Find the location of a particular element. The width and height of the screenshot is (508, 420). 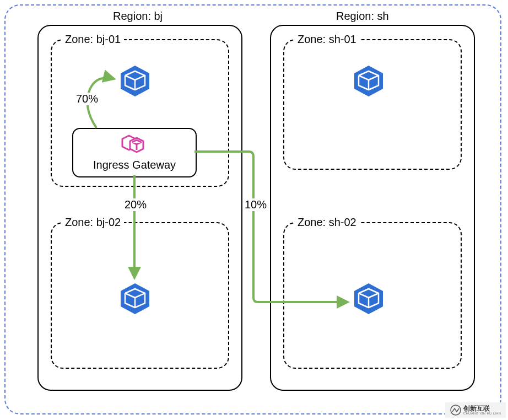

watermark: 创新互联 CHUANG XIN HU LIAN is located at coordinates (475, 410).